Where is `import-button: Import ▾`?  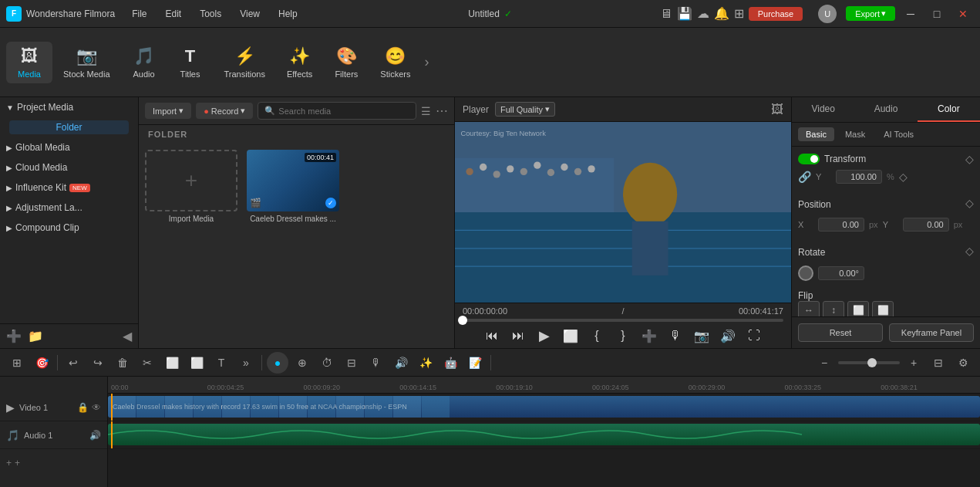
import-button: Import ▾ is located at coordinates (168, 111).